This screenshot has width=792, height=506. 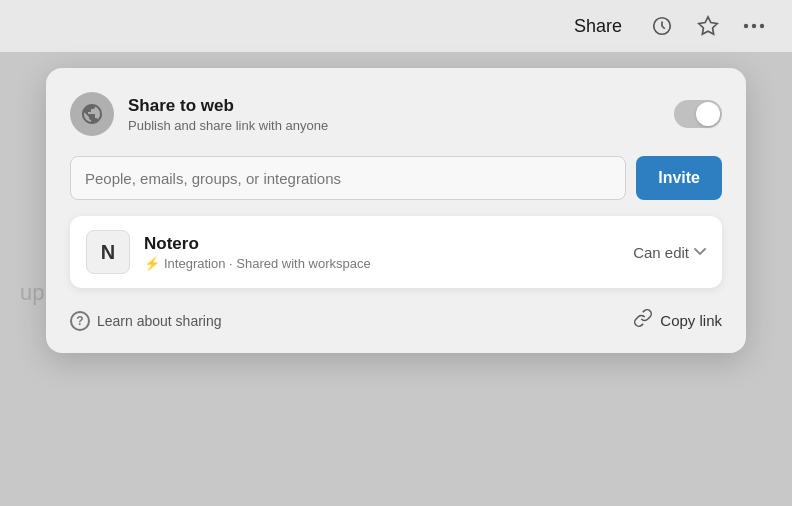 I want to click on notero-meta-text: Integration · Shared with workspace, so click(x=268, y=264).